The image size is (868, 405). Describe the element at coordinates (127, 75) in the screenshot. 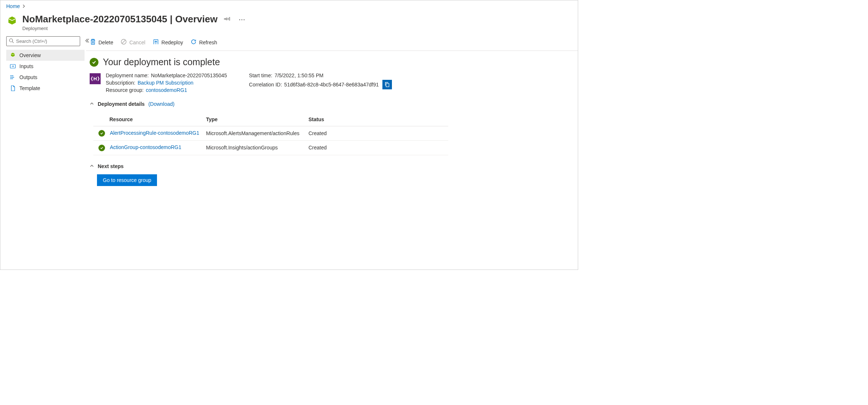

I see `deployment-name-label: Deployment name:` at that location.